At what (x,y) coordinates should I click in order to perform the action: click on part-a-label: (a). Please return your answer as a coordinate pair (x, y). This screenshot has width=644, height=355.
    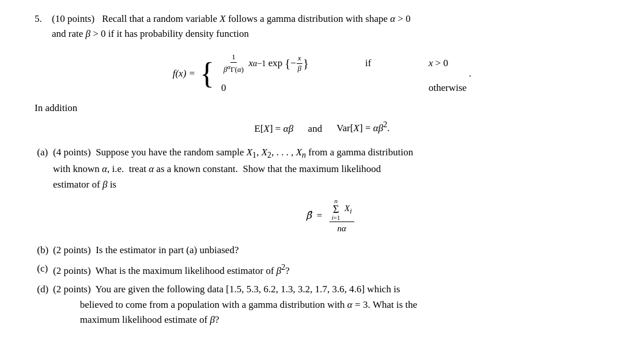
    Looking at the image, I should click on (44, 152).